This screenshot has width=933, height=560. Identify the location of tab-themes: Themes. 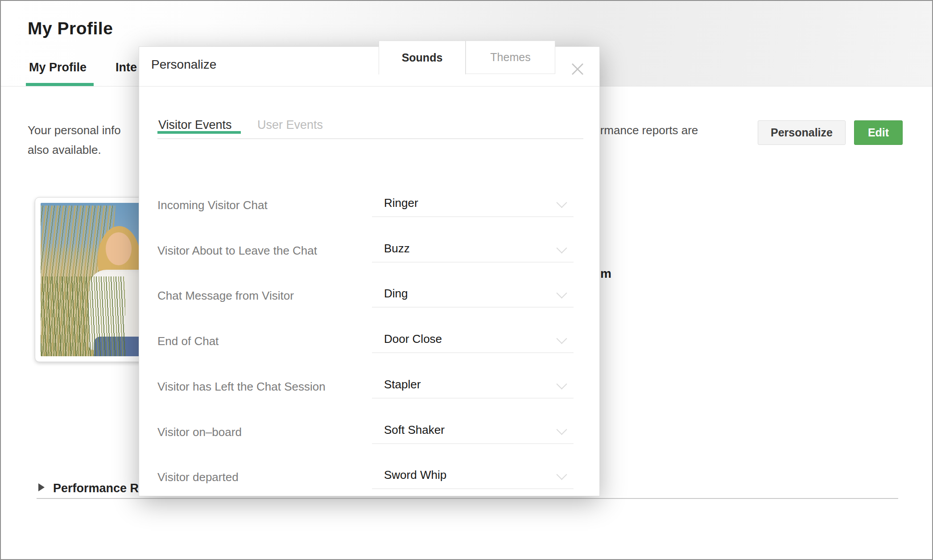
(510, 57).